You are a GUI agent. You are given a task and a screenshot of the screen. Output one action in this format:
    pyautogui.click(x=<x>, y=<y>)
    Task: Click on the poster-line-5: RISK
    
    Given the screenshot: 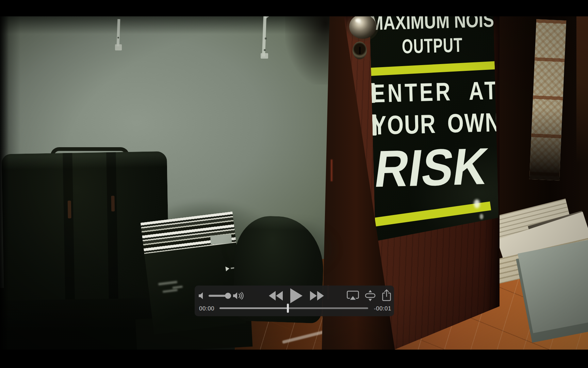 What is the action you would take?
    pyautogui.click(x=433, y=167)
    